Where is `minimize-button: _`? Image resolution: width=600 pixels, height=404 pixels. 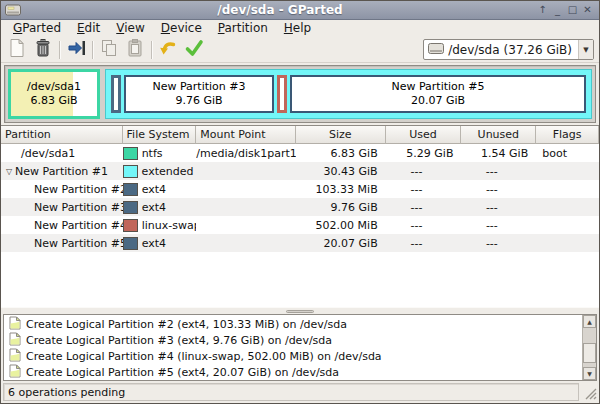 minimize-button: _ is located at coordinates (558, 10).